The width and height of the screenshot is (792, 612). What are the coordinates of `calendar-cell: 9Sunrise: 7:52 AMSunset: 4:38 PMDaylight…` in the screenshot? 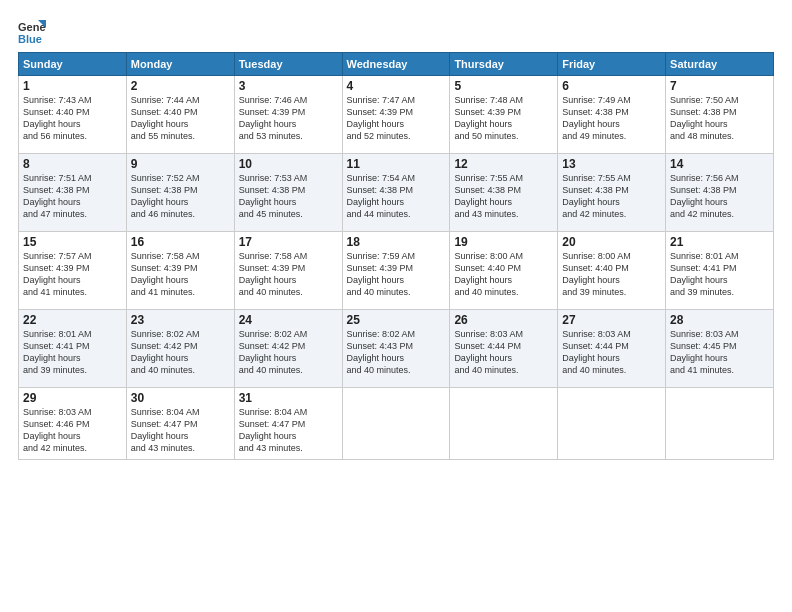 It's located at (180, 193).